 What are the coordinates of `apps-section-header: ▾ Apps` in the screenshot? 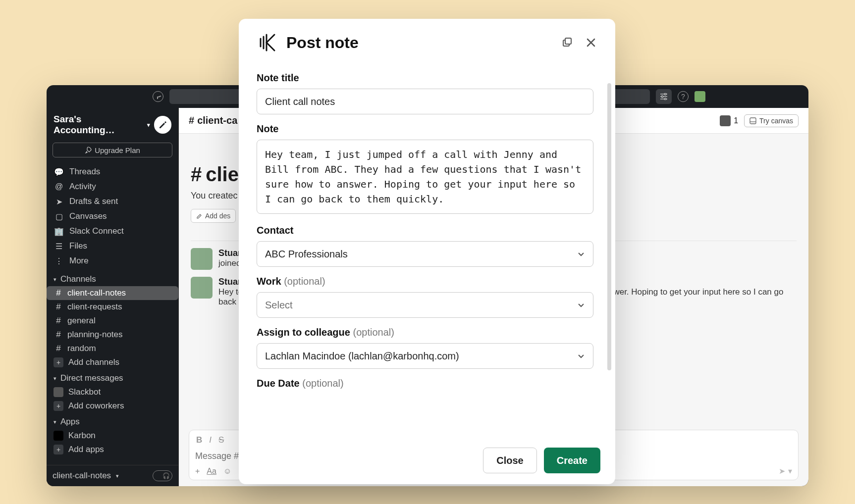 It's located at (112, 421).